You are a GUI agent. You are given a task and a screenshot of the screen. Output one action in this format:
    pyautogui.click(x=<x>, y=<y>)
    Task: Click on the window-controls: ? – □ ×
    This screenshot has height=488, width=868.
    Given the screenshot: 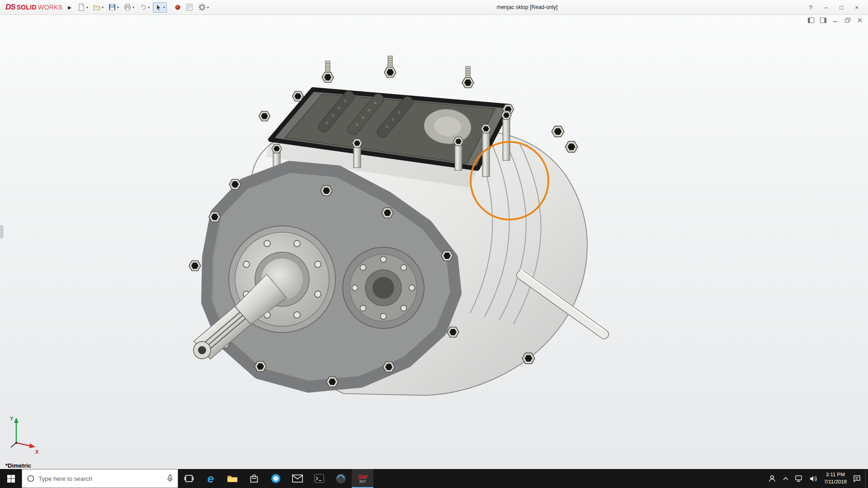 What is the action you would take?
    pyautogui.click(x=834, y=7)
    